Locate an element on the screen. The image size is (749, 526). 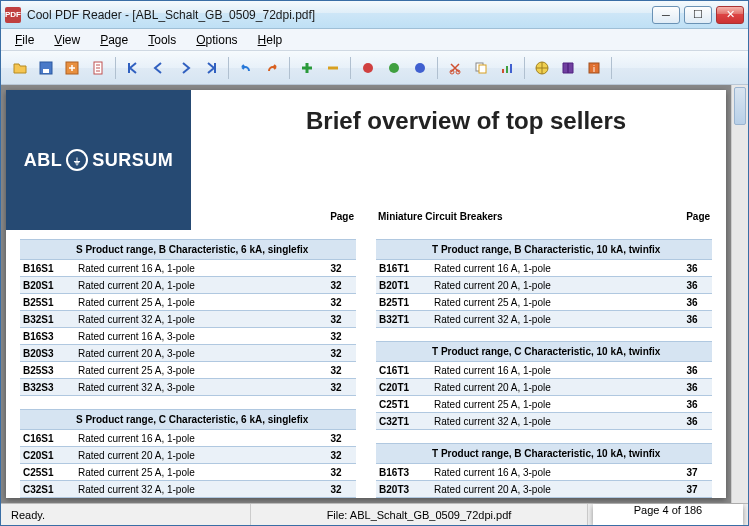
cell-code: B32S1 is located at coordinates (48, 320).